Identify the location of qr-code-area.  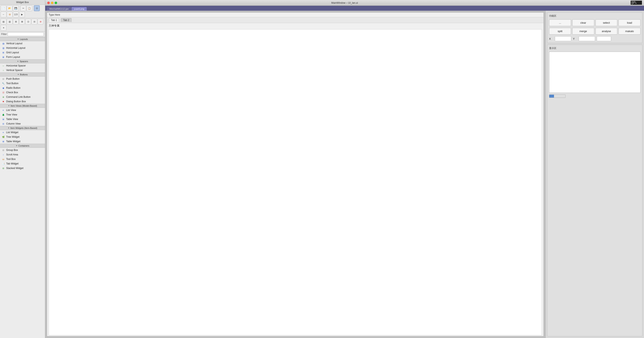
(636, 3).